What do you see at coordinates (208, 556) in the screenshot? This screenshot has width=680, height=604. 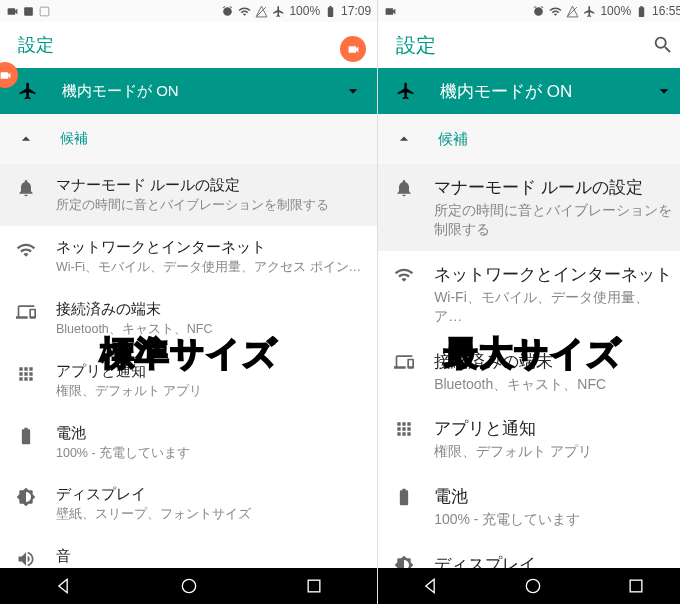 I see `row-title: 音` at bounding box center [208, 556].